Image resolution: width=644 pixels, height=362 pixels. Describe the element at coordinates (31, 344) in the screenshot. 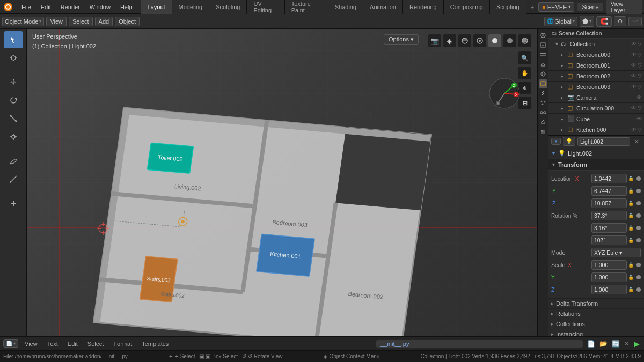

I see `script-view-menu: View` at that location.